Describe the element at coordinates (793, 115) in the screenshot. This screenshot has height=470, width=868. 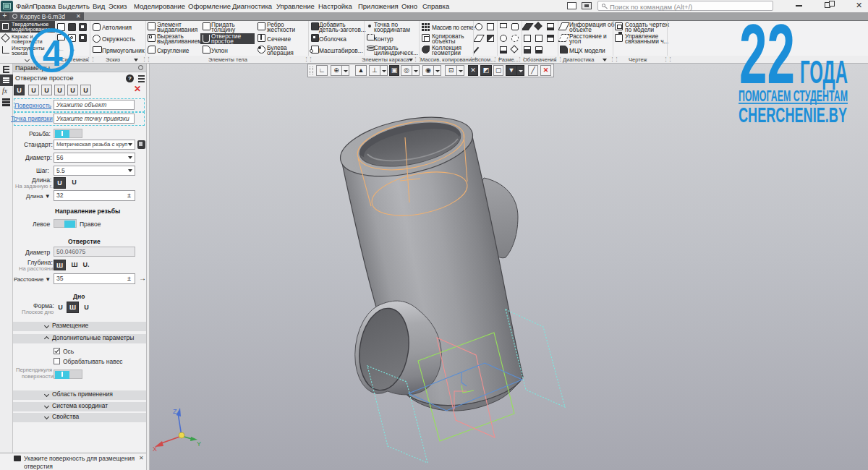
I see `svg-text: CHERCHENIE.BY` at that location.